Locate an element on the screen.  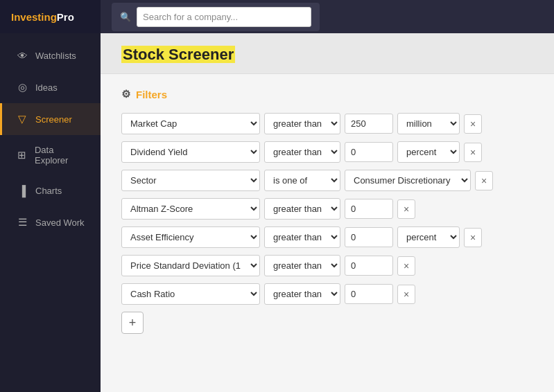
sidebar-item-ideas: ◎ Ideas is located at coordinates (50, 87).